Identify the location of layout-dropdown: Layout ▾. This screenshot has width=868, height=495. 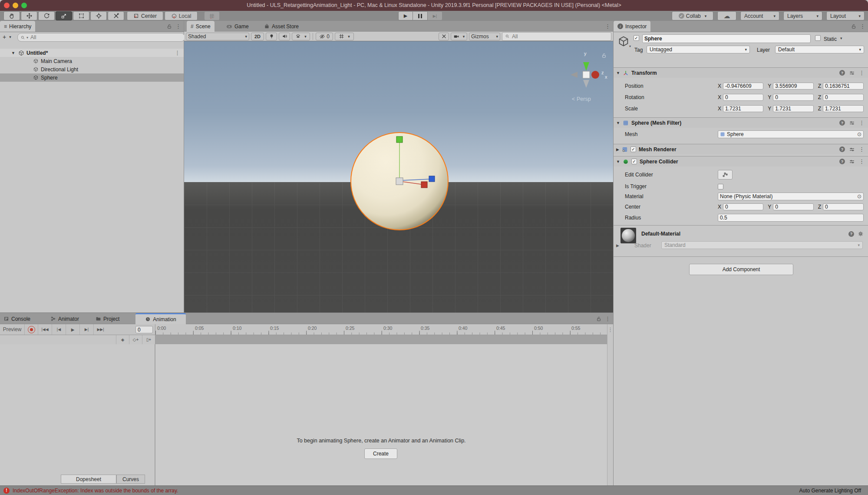
(845, 16).